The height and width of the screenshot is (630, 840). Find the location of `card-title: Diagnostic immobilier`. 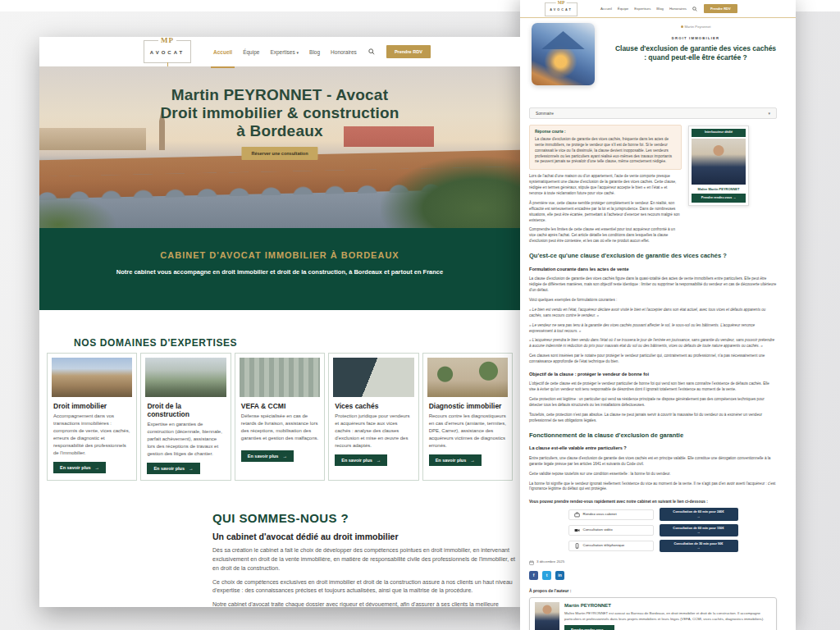

card-title: Diagnostic immobilier is located at coordinates (468, 406).